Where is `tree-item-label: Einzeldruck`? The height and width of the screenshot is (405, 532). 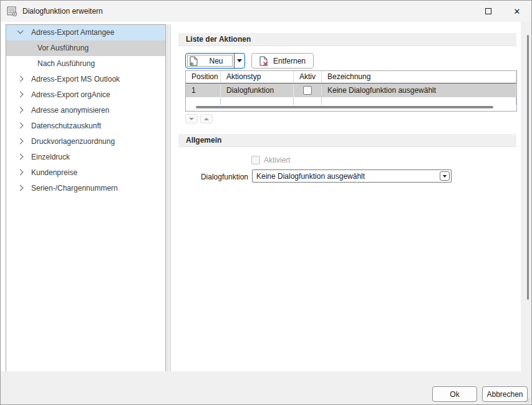
tree-item-label: Einzeldruck is located at coordinates (51, 157).